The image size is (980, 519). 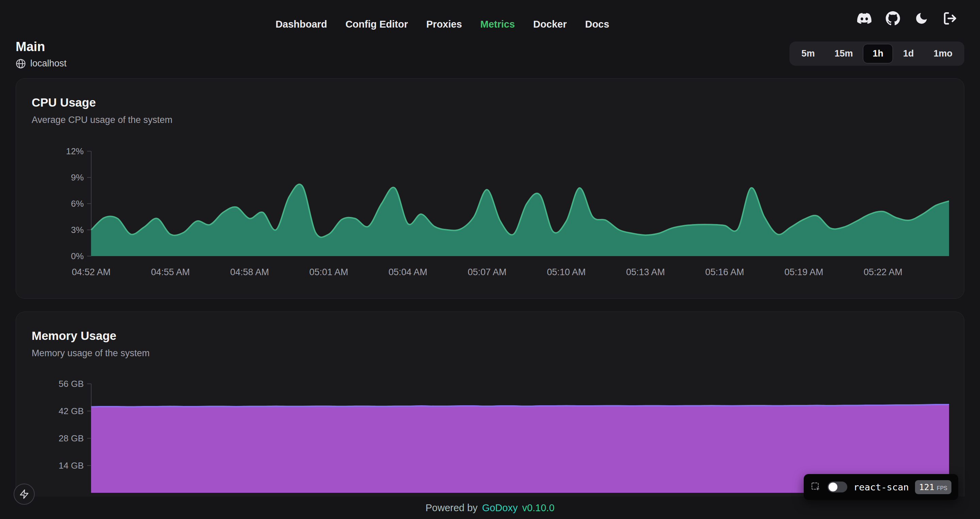 What do you see at coordinates (377, 24) in the screenshot?
I see `nav-item-config-editor: Config Editor` at bounding box center [377, 24].